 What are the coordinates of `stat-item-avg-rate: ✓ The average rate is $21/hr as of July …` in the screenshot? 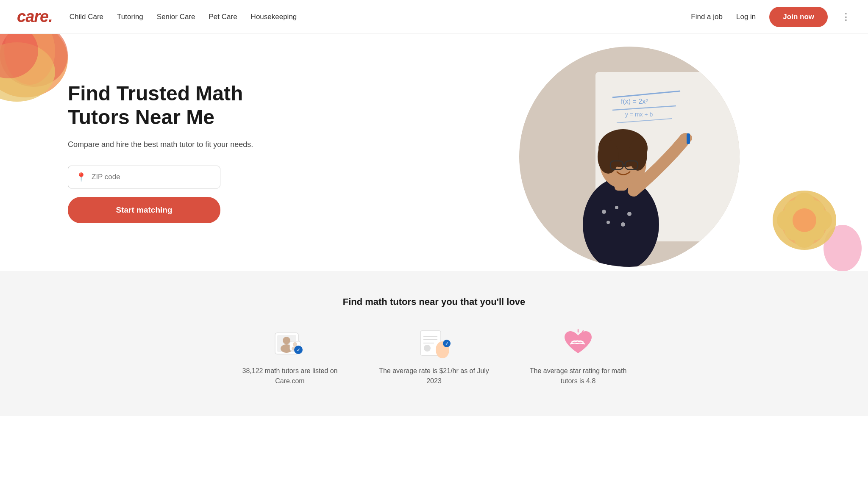 It's located at (434, 357).